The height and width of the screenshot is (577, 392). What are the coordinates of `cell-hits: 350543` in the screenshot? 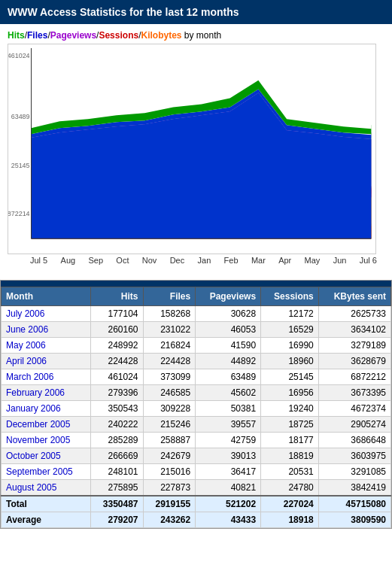 It's located at (117, 409).